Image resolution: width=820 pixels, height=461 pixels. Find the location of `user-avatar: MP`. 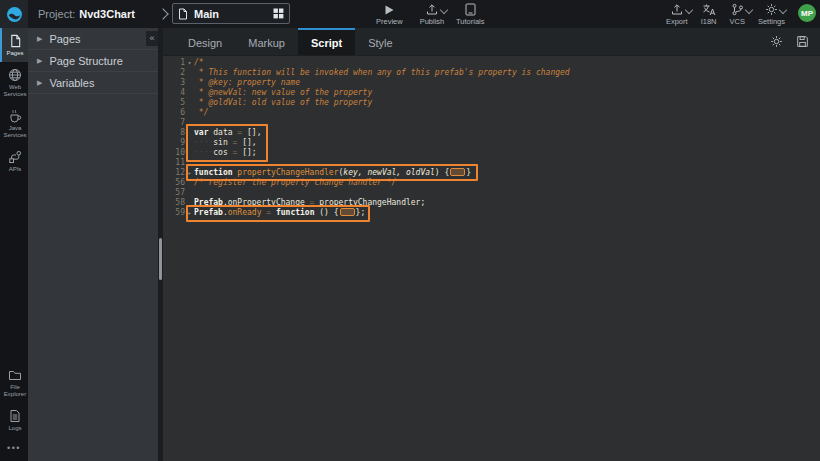

user-avatar: MP is located at coordinates (807, 13).